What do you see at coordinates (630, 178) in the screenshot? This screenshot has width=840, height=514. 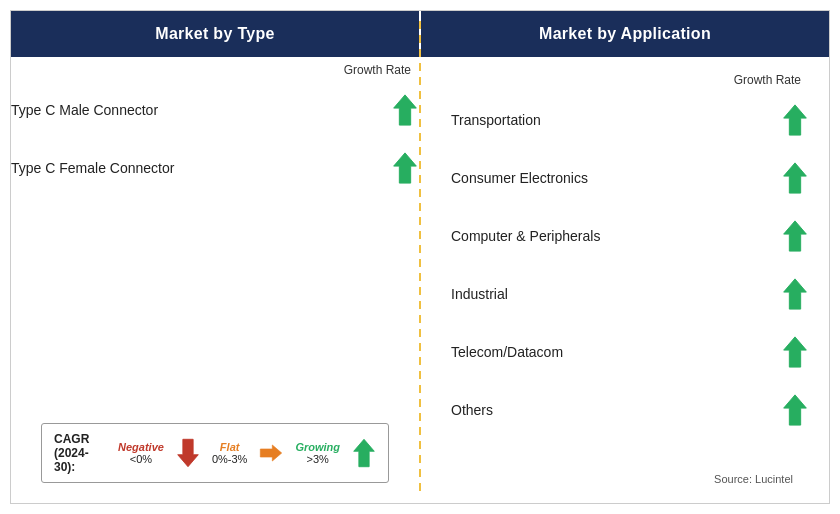 I see `list-item: Consumer Electronics` at bounding box center [630, 178].